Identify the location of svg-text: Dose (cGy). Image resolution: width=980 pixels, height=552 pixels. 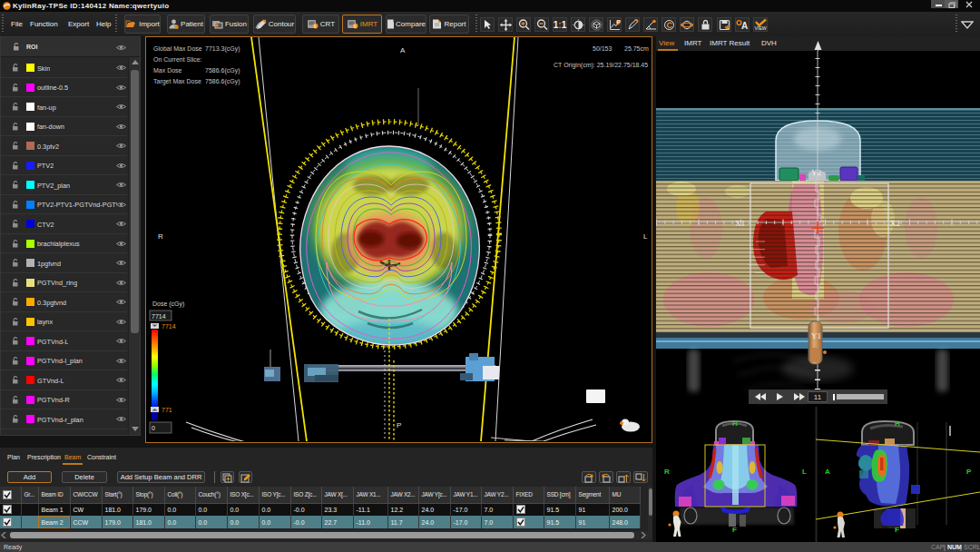
(169, 304).